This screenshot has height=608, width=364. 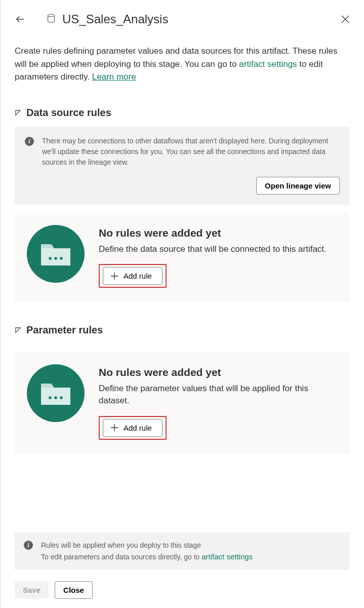 I want to click on back-button, so click(x=20, y=19).